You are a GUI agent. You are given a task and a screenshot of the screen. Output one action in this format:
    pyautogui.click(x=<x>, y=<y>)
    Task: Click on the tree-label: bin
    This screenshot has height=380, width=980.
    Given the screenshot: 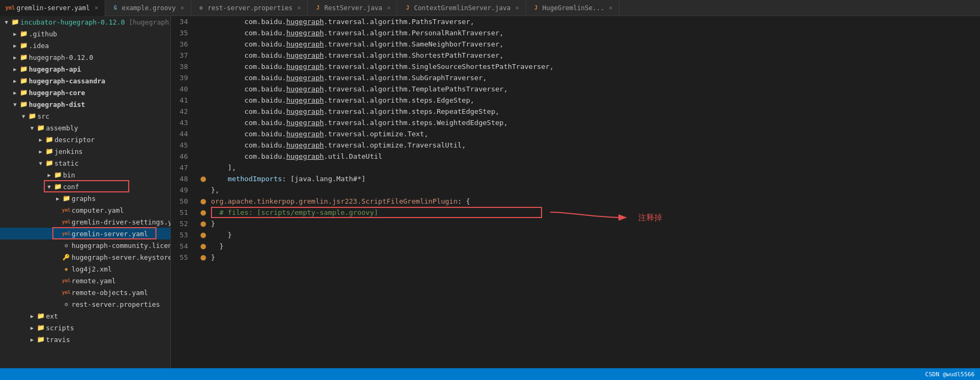 What is the action you would take?
    pyautogui.click(x=69, y=175)
    